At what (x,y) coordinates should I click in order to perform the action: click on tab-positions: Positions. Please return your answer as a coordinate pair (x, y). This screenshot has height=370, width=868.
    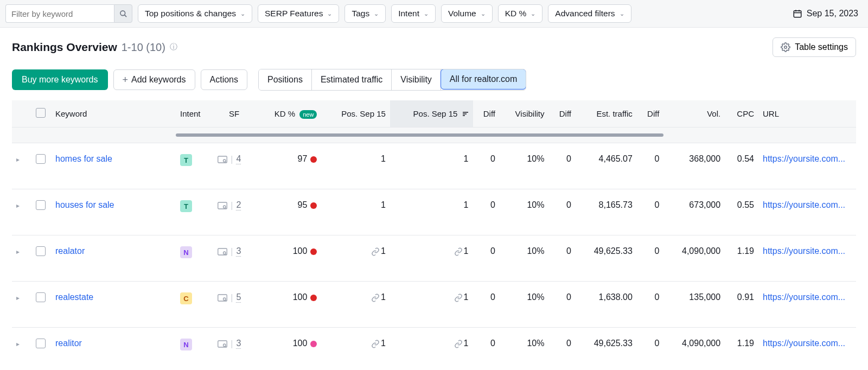
    Looking at the image, I should click on (285, 80).